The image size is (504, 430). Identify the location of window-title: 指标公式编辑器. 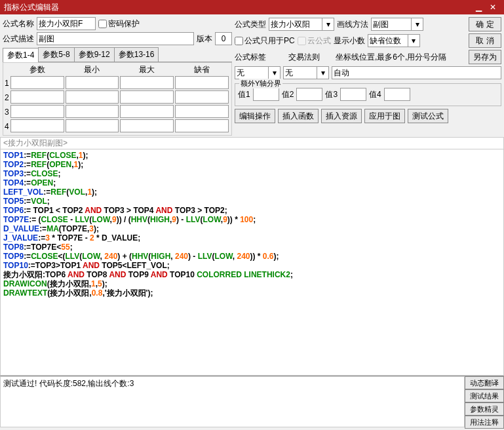
(237, 8).